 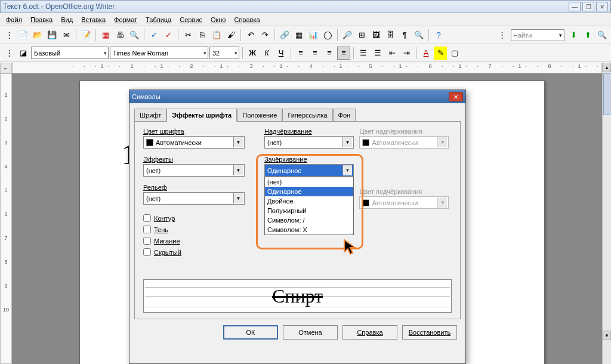 I want to click on overline-select: (нет) ▼, so click(x=309, y=142).